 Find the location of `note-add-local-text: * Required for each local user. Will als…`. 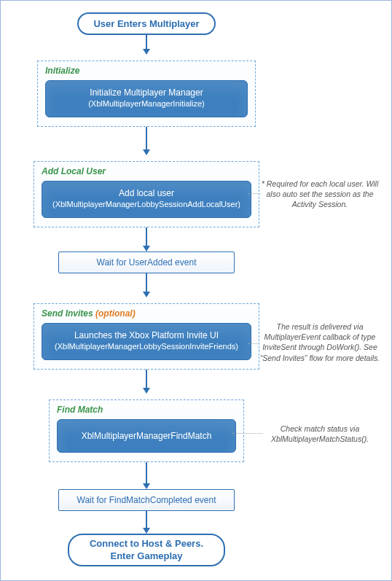

note-add-local-text: * Required for each local user. Will als… is located at coordinates (321, 194).